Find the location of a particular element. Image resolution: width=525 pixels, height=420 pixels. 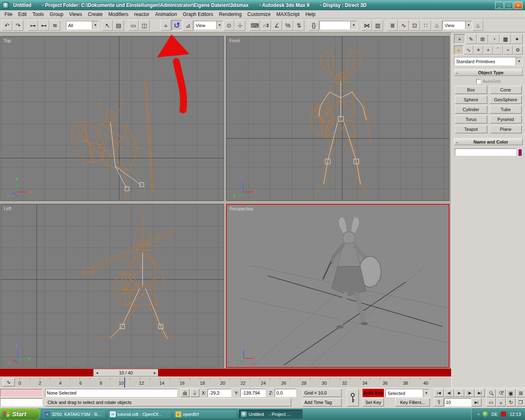

menu-item: Help is located at coordinates (310, 14).